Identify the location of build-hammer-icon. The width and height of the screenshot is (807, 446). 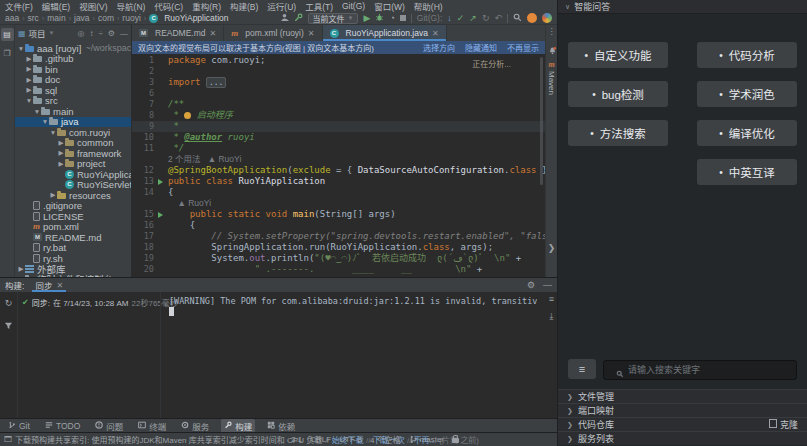
(298, 18).